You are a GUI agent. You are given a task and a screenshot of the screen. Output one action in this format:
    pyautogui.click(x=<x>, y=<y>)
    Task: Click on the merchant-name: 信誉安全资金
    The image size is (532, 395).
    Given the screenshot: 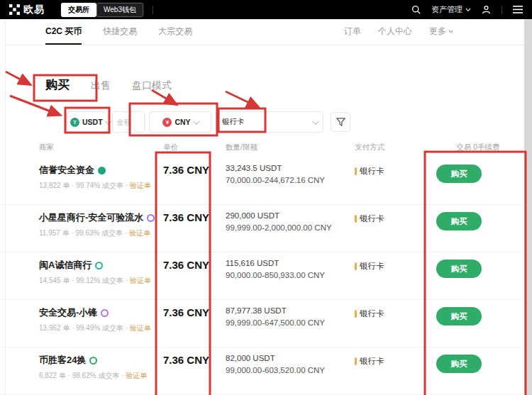 What is the action you would take?
    pyautogui.click(x=67, y=170)
    